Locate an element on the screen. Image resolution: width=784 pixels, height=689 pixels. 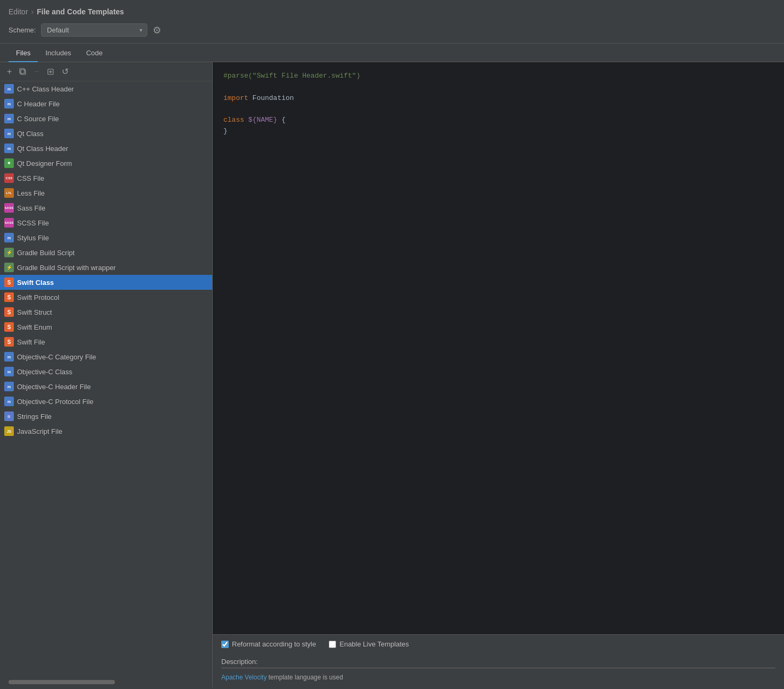
file-icon-swift-protocol: S is located at coordinates (9, 297).